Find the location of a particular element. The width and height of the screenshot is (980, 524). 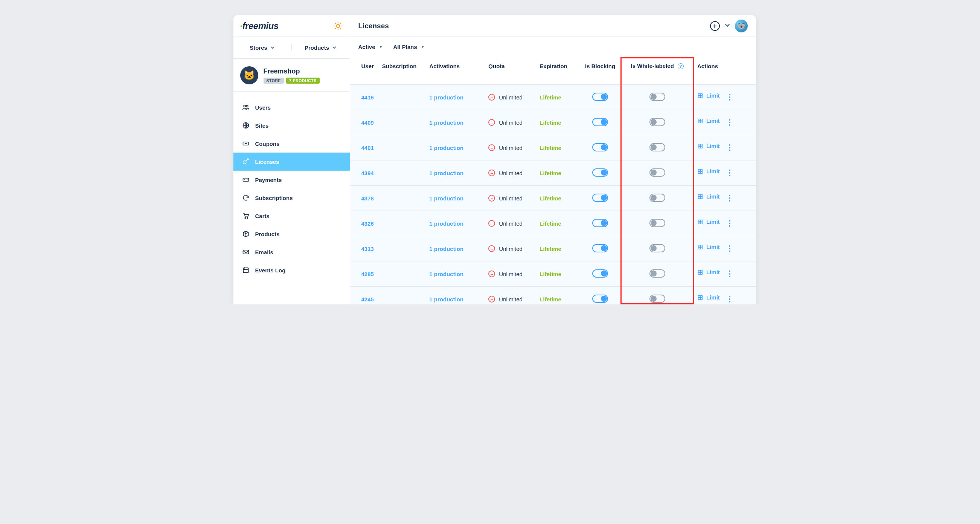

user-link: 4409 is located at coordinates (368, 123).